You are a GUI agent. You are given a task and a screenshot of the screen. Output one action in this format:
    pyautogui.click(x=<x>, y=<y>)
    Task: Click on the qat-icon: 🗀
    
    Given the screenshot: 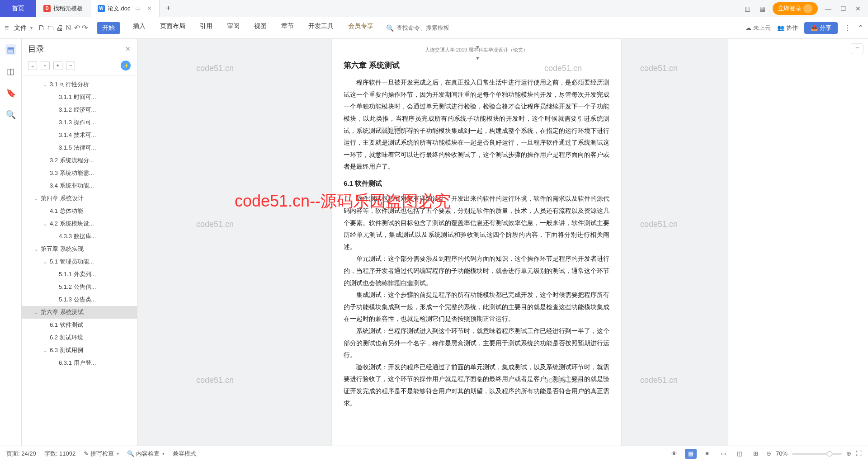 What is the action you would take?
    pyautogui.click(x=51, y=28)
    